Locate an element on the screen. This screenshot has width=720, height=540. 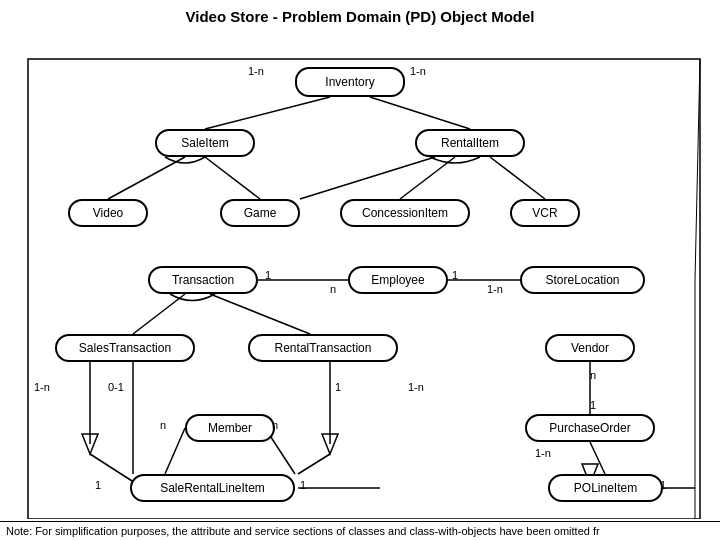
label-emp-store-1: 1 is located at coordinates (455, 275).